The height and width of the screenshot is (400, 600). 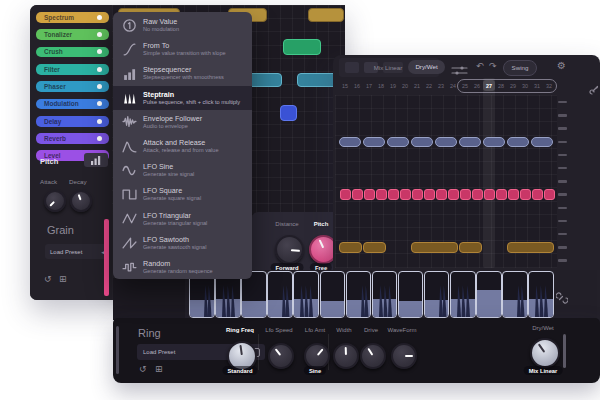 I want to click on menu-item-description: Generate triangular signal, so click(x=175, y=224).